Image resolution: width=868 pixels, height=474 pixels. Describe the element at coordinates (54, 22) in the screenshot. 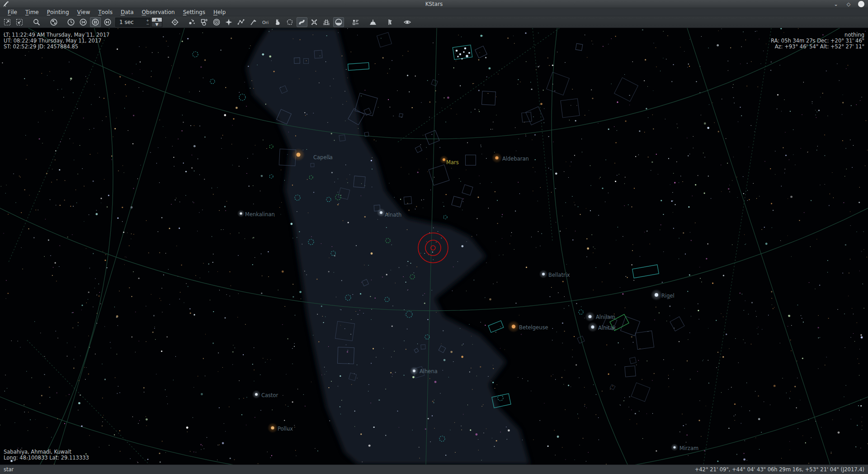

I see `set-location-button` at that location.